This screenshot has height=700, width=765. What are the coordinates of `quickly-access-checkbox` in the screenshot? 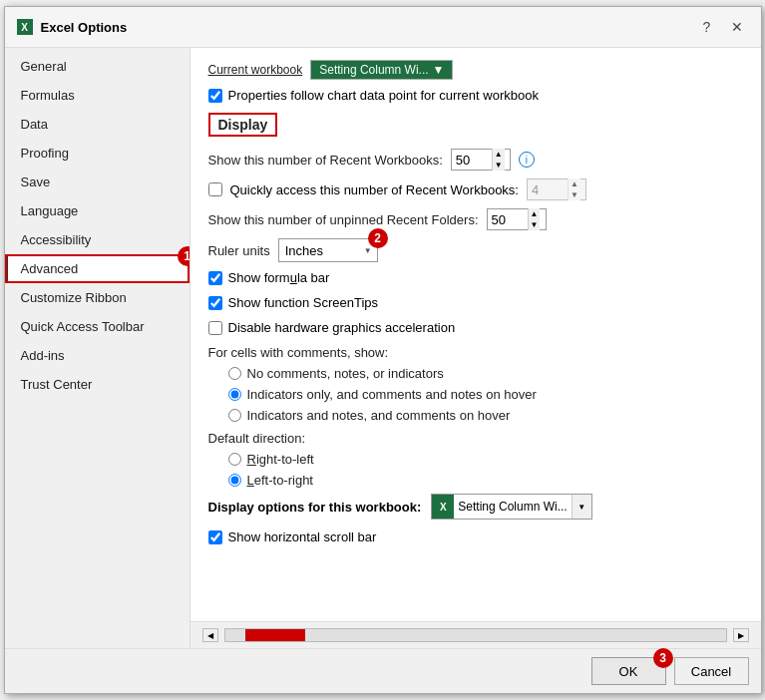 It's located at (215, 189).